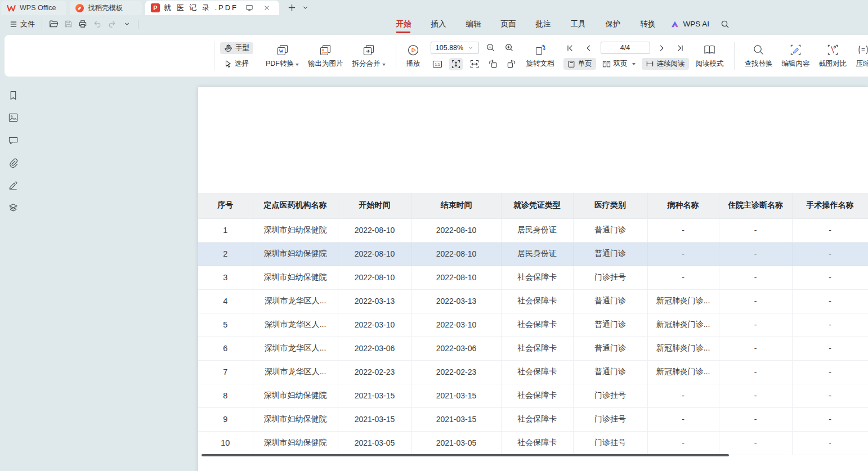 The width and height of the screenshot is (868, 471). What do you see at coordinates (612, 24) in the screenshot?
I see `menu-protect: 保护` at bounding box center [612, 24].